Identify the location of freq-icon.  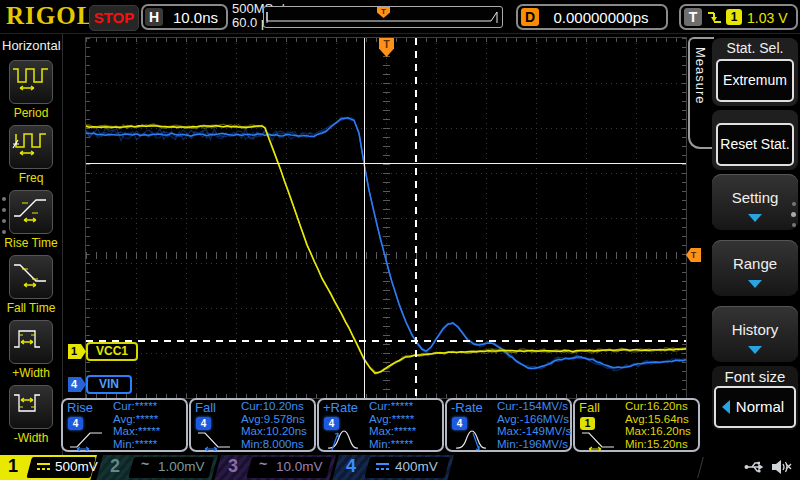
(31, 143).